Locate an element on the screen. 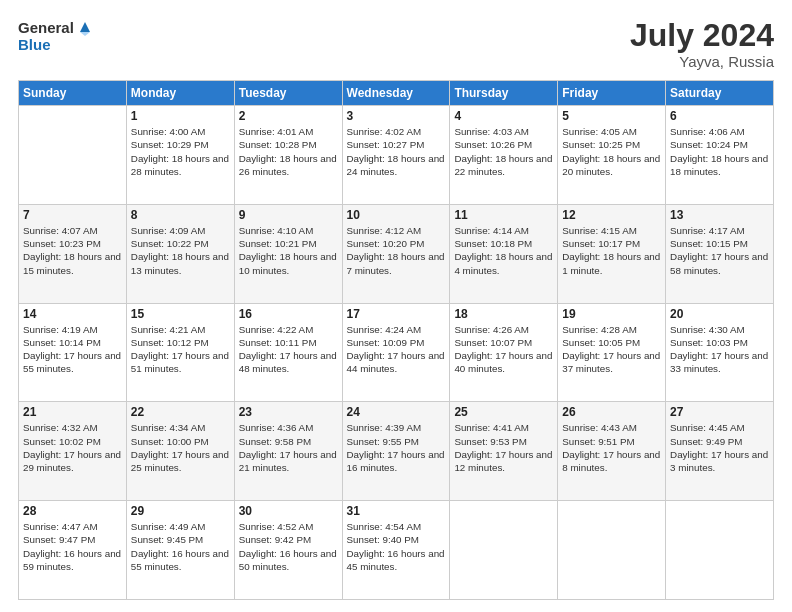 This screenshot has height=612, width=792. day-header-friday: Friday is located at coordinates (612, 94).